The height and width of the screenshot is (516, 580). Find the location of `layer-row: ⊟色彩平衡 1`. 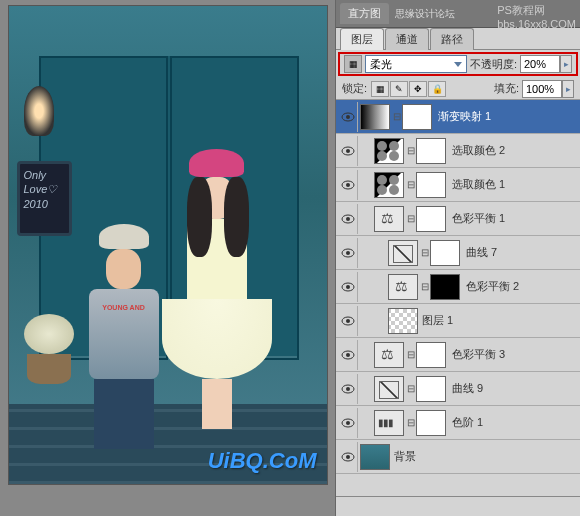

layer-row: ⊟色彩平衡 1 is located at coordinates (458, 219).